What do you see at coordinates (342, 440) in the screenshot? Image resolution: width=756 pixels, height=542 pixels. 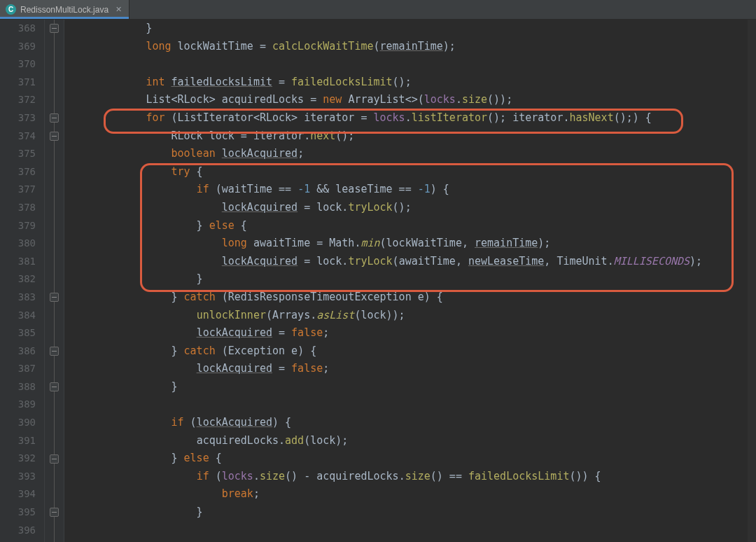 I see `token-pun: );` at bounding box center [342, 440].